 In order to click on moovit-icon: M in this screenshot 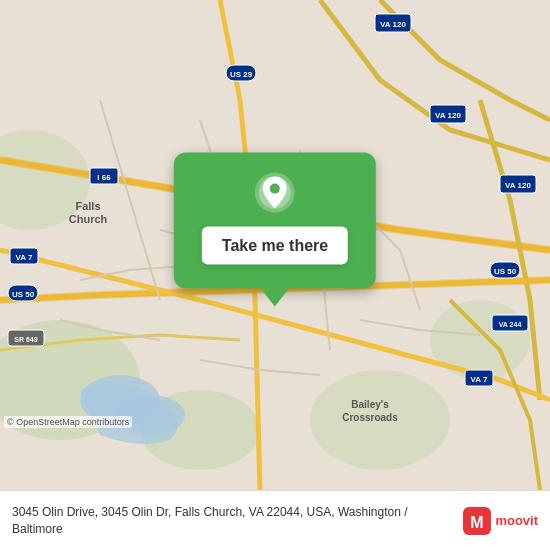, I will do `click(477, 521)`.